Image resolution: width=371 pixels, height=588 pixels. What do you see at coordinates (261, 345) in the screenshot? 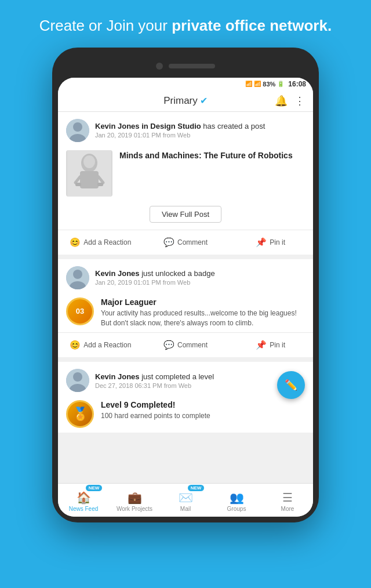
I see `pin-icon-2: 📌` at bounding box center [261, 345].